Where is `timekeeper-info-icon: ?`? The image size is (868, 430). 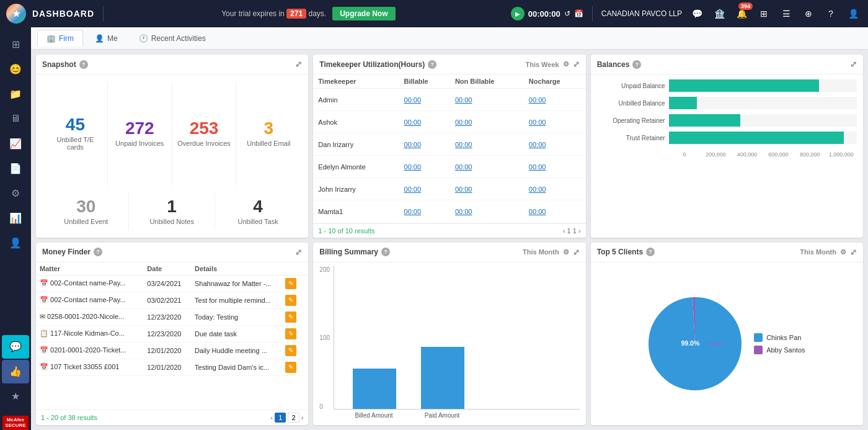 timekeeper-info-icon: ? is located at coordinates (432, 65).